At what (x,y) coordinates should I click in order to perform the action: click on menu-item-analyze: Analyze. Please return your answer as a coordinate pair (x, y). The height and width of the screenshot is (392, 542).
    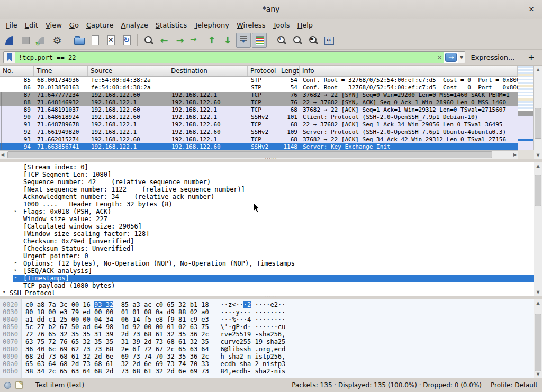
    Looking at the image, I should click on (134, 25).